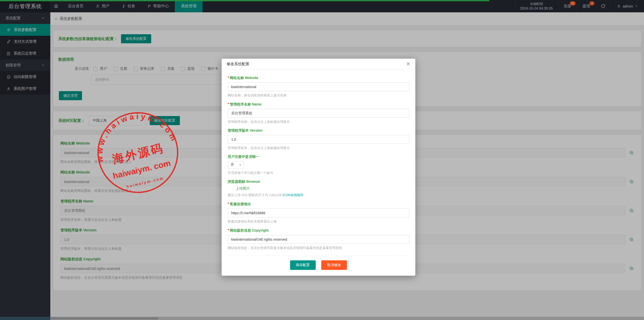 The image size is (644, 320). I want to click on modal-field-admin-name: *管理程序名称 Name 管理程序名称，在后台左上角标题处理显示, so click(318, 113).